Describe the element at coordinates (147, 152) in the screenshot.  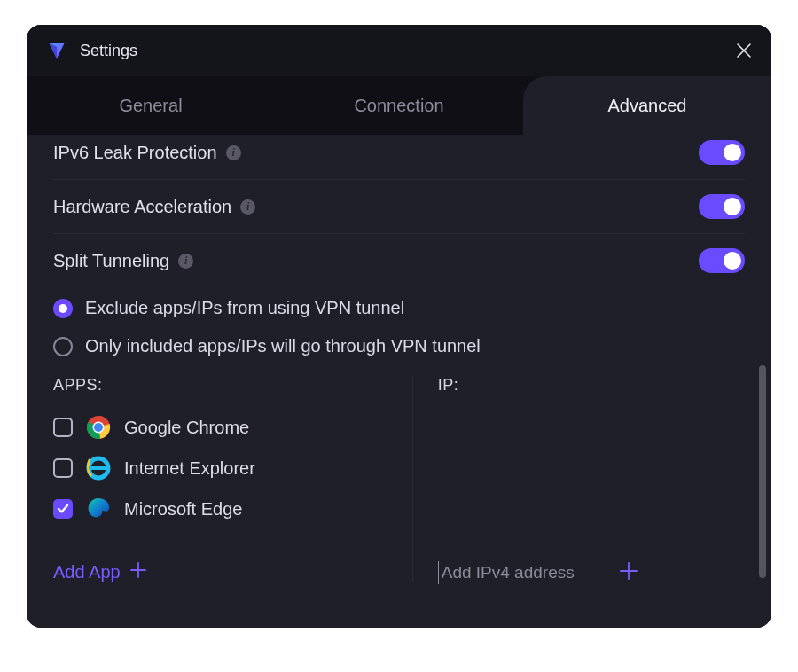
I see `label-ipv6: IPv6 Leak Protection i` at that location.